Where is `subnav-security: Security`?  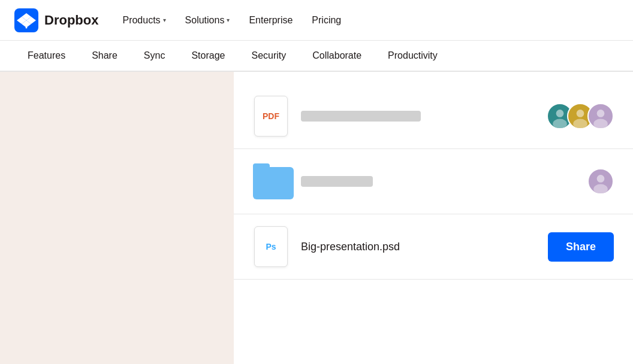
subnav-security: Security is located at coordinates (269, 56).